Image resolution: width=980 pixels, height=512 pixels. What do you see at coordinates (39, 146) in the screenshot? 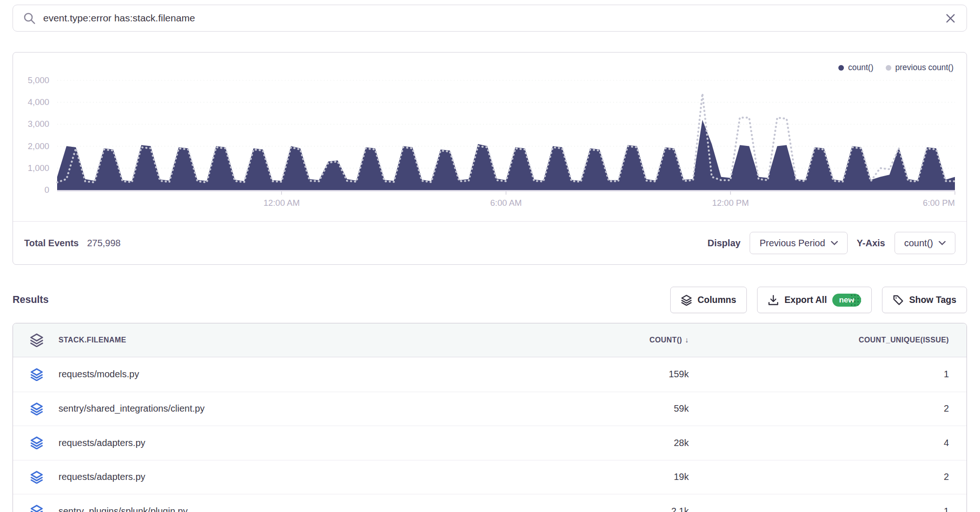
I see `svg-text: 2,000` at bounding box center [39, 146].